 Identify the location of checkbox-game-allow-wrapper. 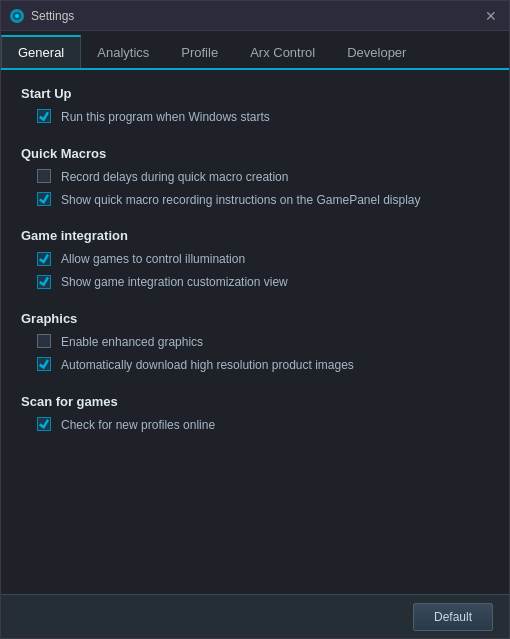
(45, 260).